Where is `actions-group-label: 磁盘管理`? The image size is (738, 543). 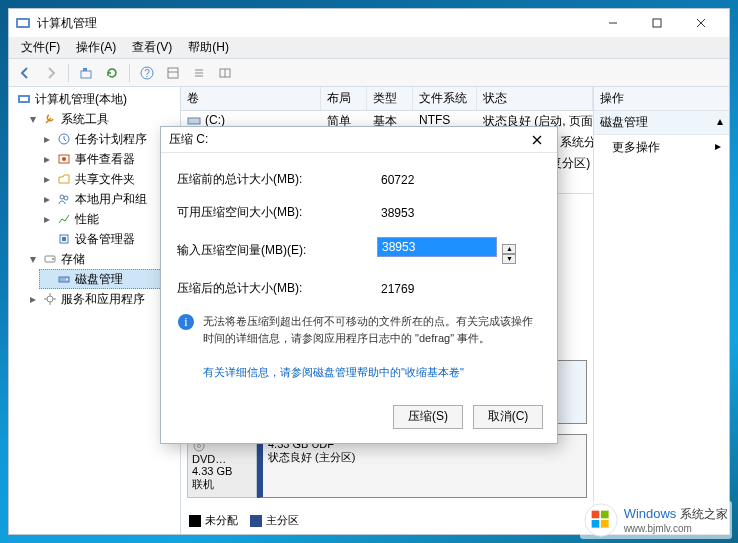 actions-group-label: 磁盘管理 is located at coordinates (624, 122).